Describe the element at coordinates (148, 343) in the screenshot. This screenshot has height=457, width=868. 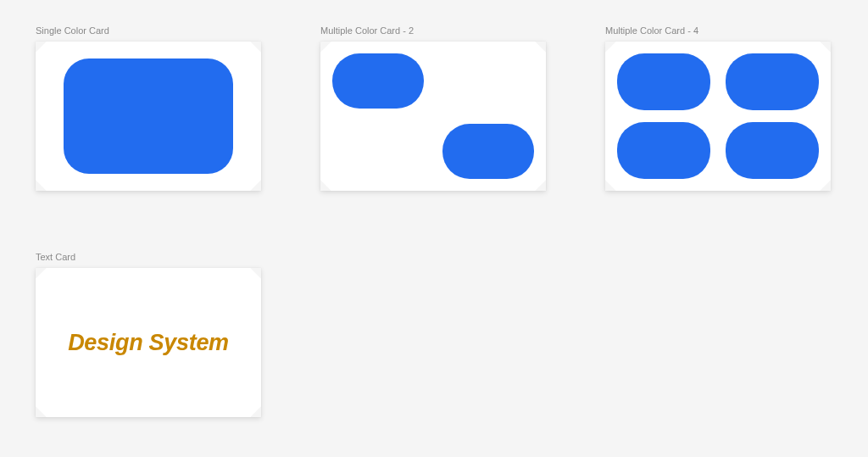
I see `text-card: Design System` at that location.